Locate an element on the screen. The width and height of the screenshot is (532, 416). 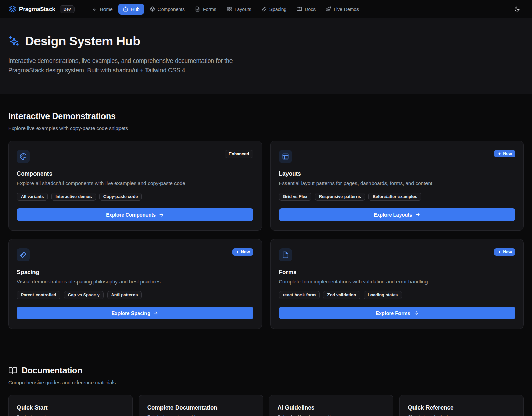
doc-card-title: Complete Documentation is located at coordinates (201, 408).